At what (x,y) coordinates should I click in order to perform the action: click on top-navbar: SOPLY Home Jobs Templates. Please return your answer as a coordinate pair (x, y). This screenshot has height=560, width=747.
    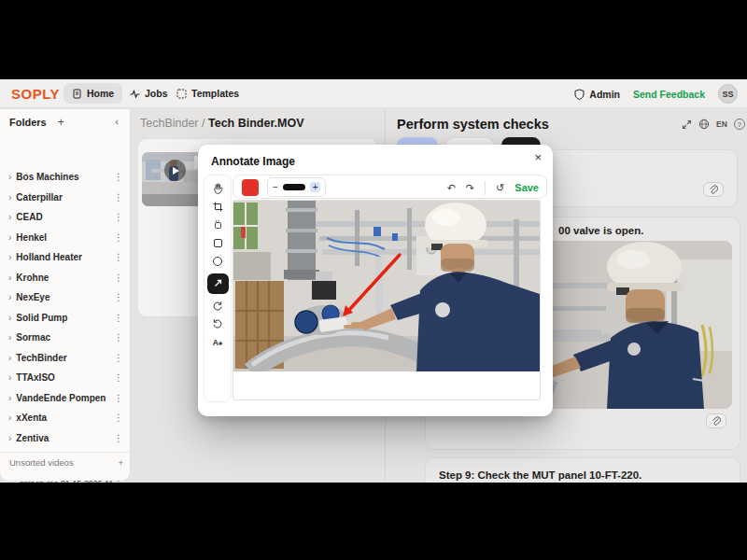
    Looking at the image, I should click on (374, 93).